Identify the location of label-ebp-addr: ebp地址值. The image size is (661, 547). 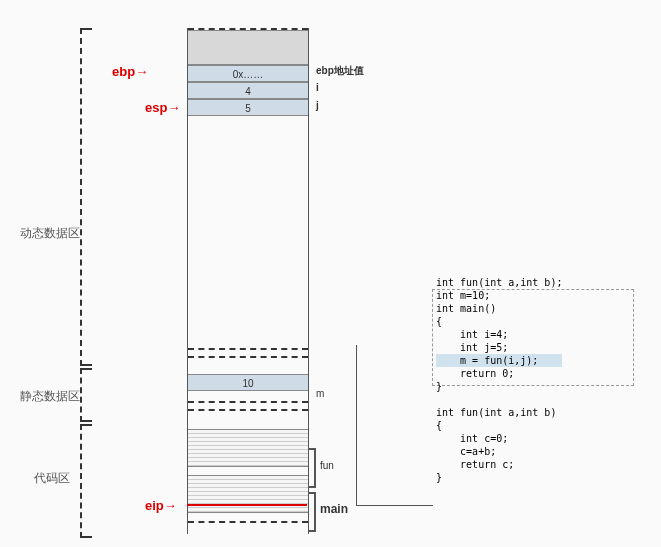
(340, 71).